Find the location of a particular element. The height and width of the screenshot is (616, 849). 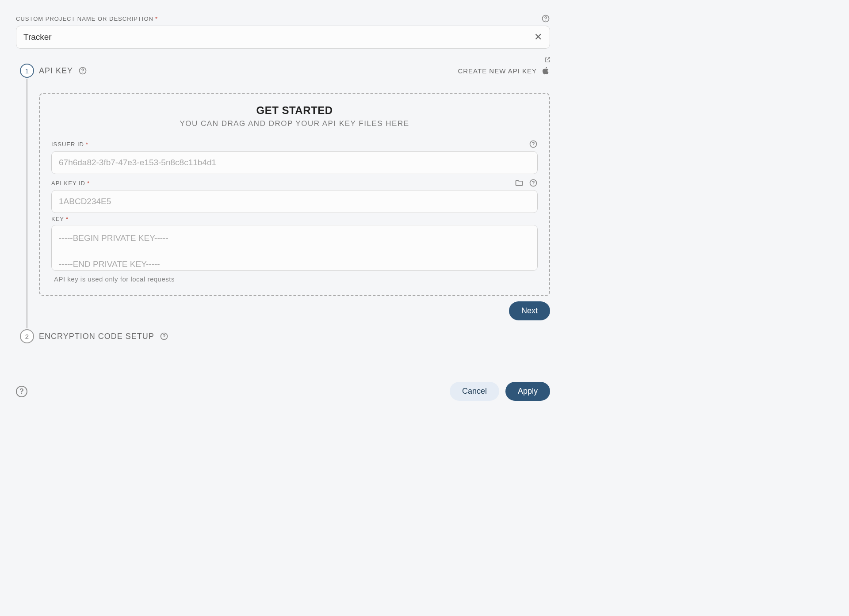

step2-badge: 2 is located at coordinates (27, 336).